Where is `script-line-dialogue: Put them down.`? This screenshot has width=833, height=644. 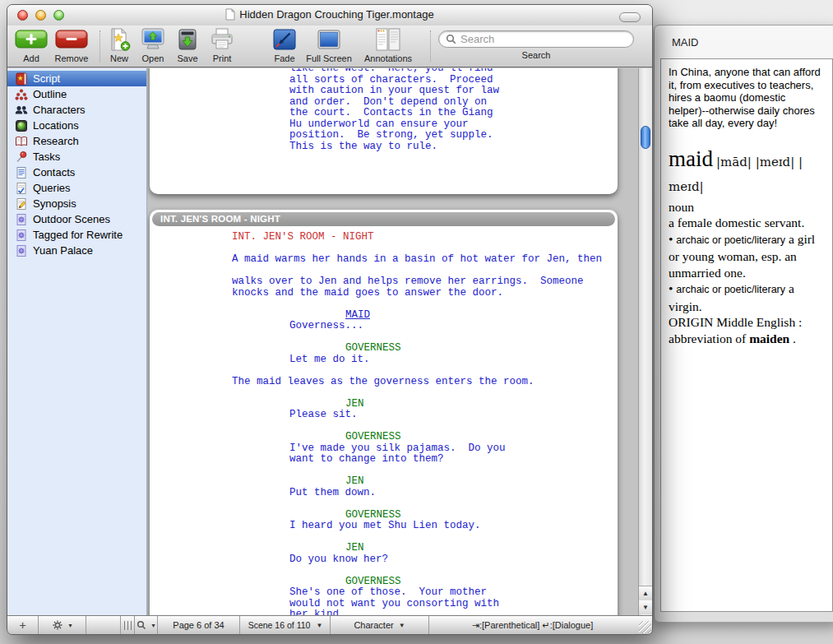 script-line-dialogue: Put them down. is located at coordinates (424, 493).